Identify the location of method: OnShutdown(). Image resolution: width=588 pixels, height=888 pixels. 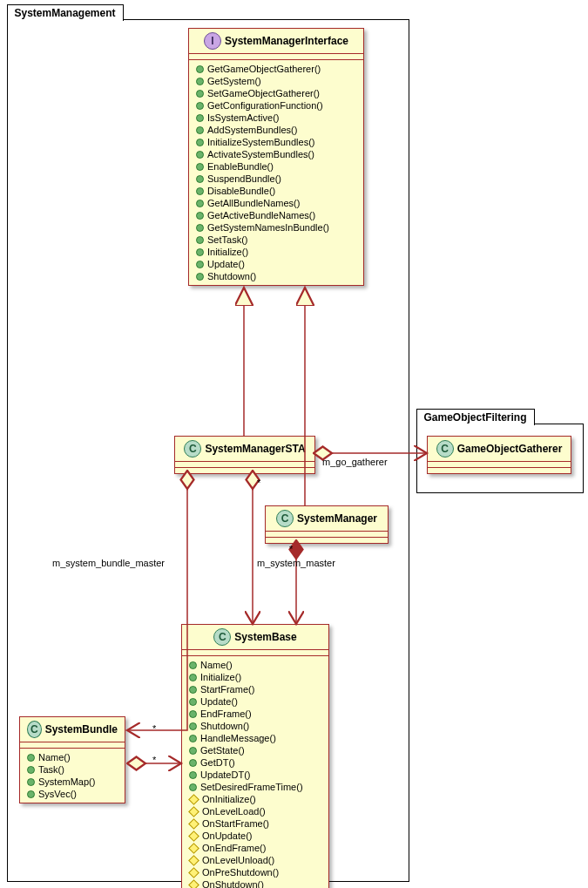
(233, 884).